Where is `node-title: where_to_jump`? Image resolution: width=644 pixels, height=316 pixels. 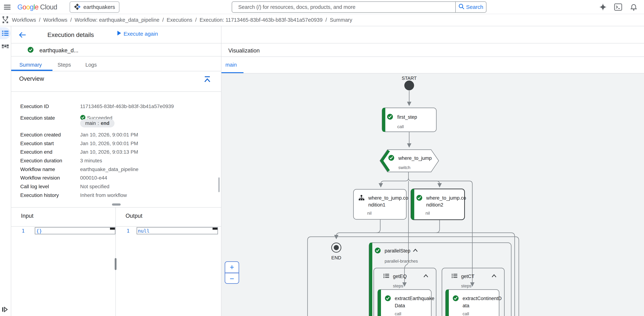 node-title: where_to_jump is located at coordinates (415, 158).